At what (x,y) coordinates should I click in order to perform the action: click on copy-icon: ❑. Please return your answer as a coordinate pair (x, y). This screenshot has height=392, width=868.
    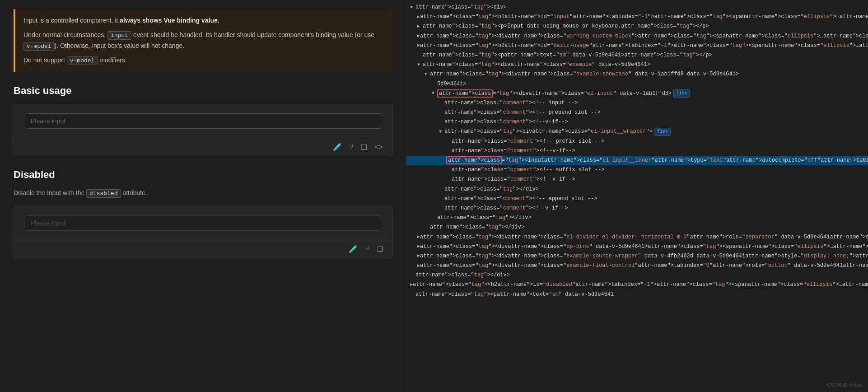
    Looking at the image, I should click on (364, 147).